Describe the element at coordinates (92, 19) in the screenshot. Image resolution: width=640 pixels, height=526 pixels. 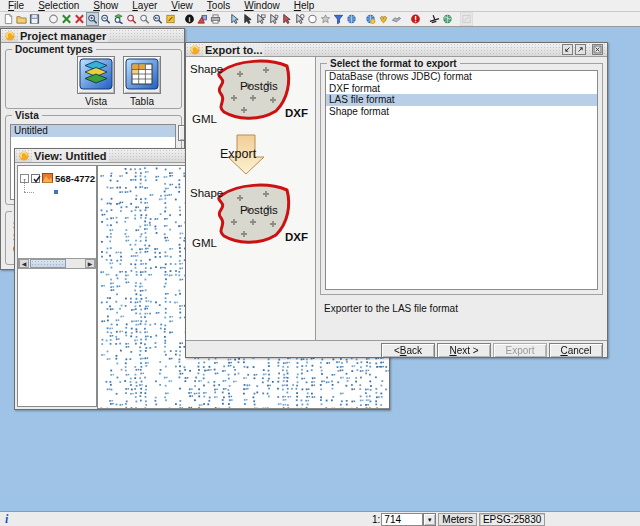
I see `zoom-in-icon` at that location.